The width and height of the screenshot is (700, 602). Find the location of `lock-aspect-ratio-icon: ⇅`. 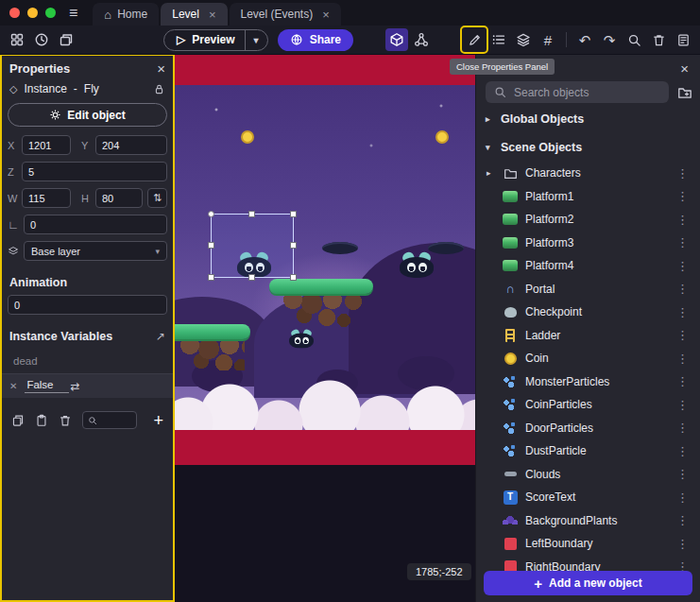

lock-aspect-ratio-icon: ⇅ is located at coordinates (157, 198).